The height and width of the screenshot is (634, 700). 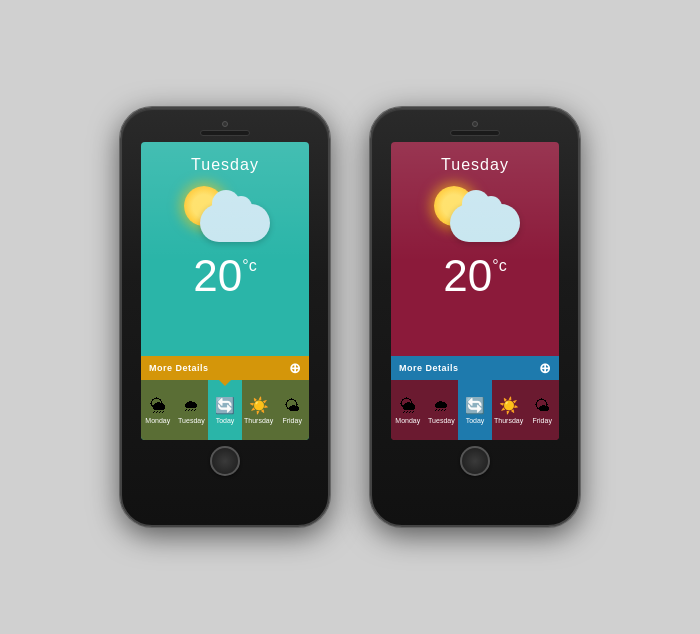 I want to click on tab-icon-thursday-1: ☀️, so click(x=259, y=406).